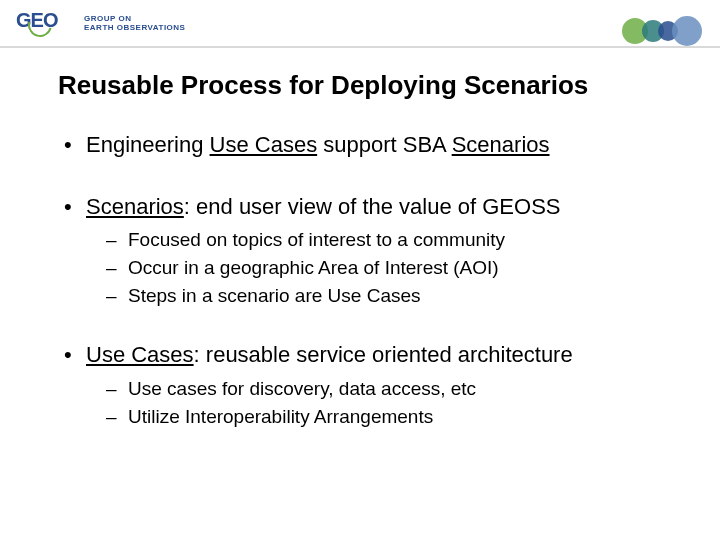 The image size is (720, 540). Describe the element at coordinates (46, 24) in the screenshot. I see `geo-logo-mark: GEO` at that location.